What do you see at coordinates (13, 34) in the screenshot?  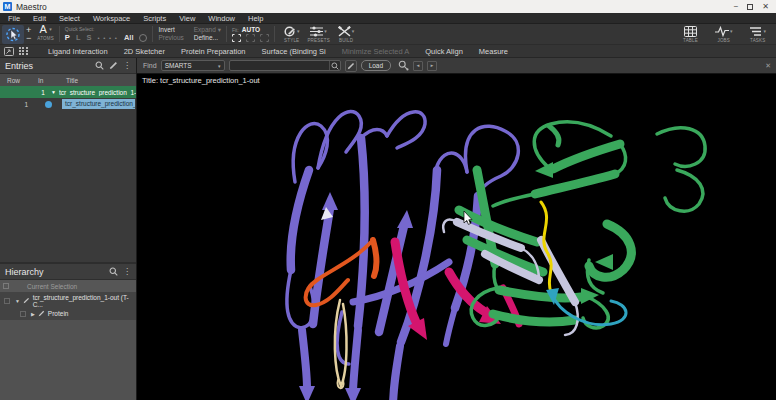 I see `select-tool-button` at bounding box center [13, 34].